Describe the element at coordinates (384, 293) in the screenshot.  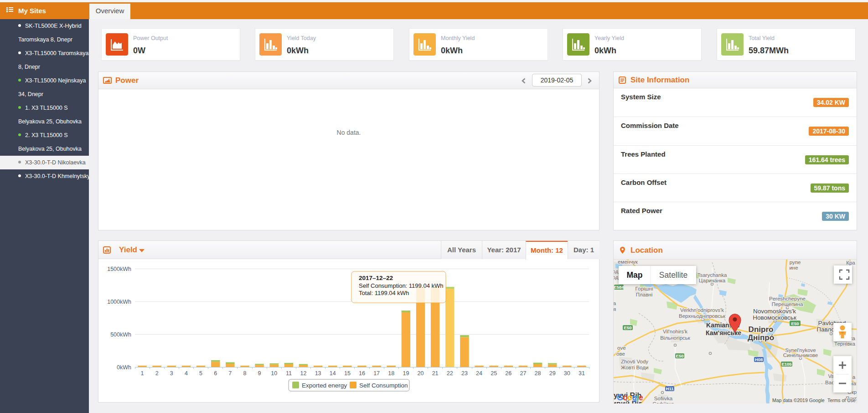
I see `svg-text: Total: 1199.04 kWh` at that location.